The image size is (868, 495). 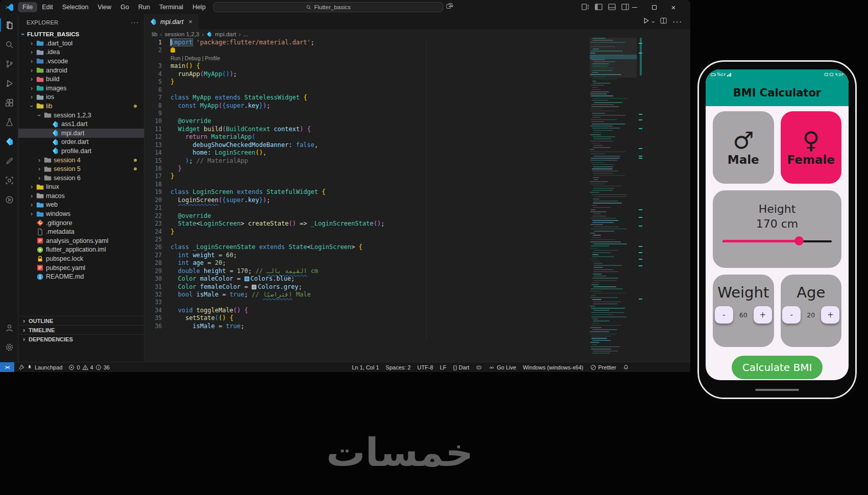 What do you see at coordinates (40, 367) in the screenshot?
I see `status-launchpad: Launchpad` at bounding box center [40, 367].